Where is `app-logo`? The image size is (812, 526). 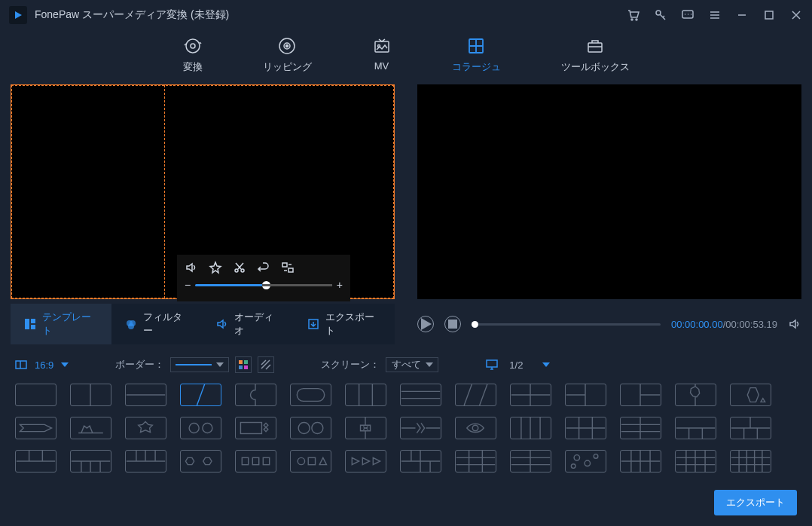 app-logo is located at coordinates (18, 15).